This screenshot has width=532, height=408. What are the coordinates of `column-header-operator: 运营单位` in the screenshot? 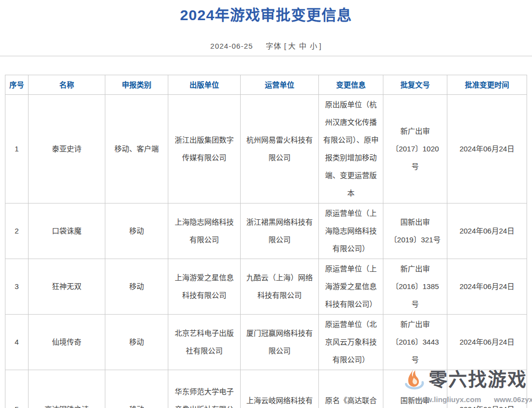 It's located at (280, 85).